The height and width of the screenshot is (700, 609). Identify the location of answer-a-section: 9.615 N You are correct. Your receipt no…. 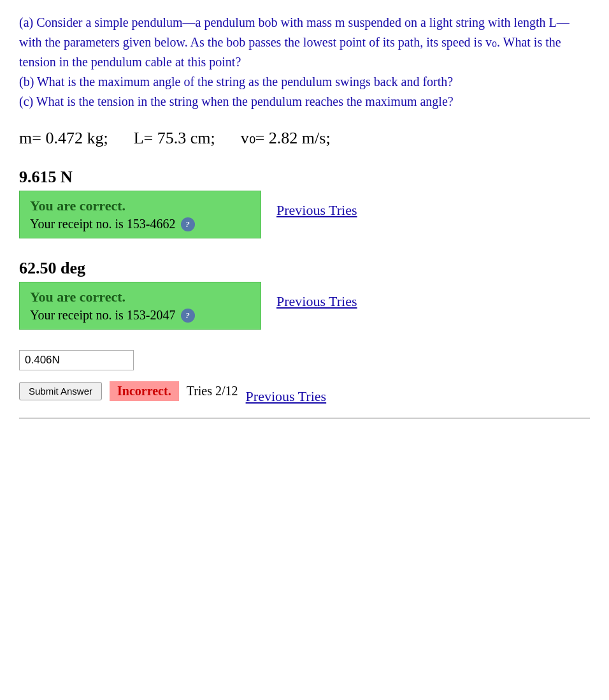
(304, 207).